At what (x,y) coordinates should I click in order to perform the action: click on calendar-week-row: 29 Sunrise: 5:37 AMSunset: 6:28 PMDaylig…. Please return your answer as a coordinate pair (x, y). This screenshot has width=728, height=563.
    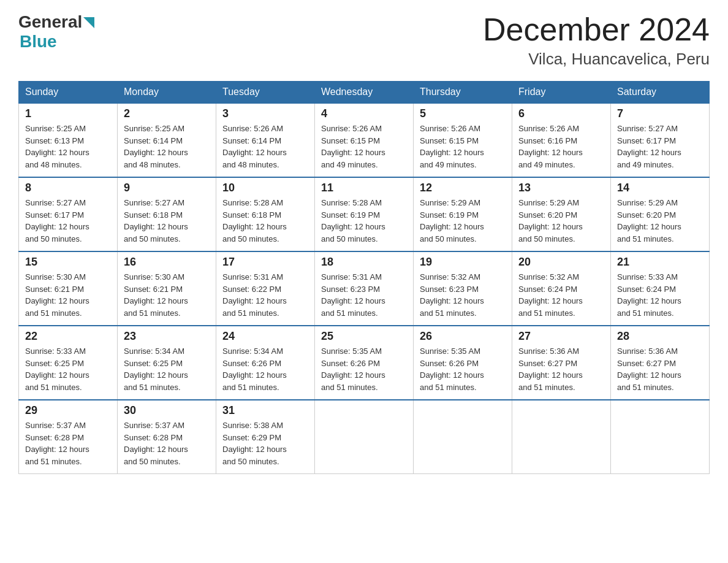
    Looking at the image, I should click on (364, 437).